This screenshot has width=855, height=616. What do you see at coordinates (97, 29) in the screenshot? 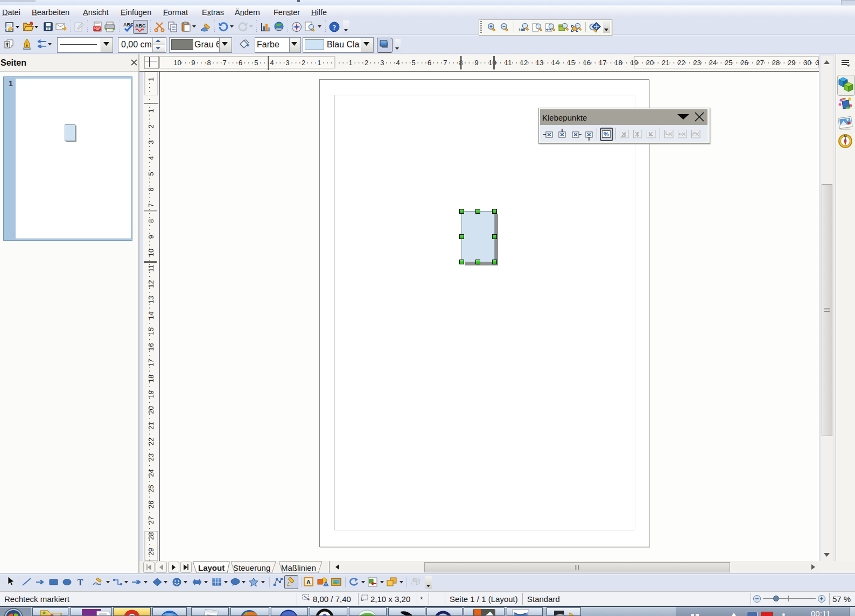
I see `svg-text: PDF` at bounding box center [97, 29].